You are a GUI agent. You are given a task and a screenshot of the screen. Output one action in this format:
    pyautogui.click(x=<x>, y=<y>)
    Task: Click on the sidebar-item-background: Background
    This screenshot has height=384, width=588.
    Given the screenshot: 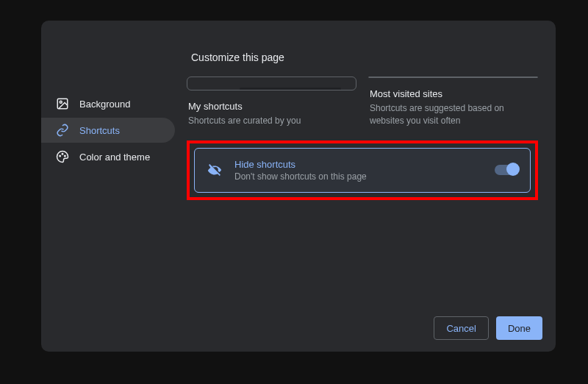 What is the action you would take?
    pyautogui.click(x=108, y=104)
    